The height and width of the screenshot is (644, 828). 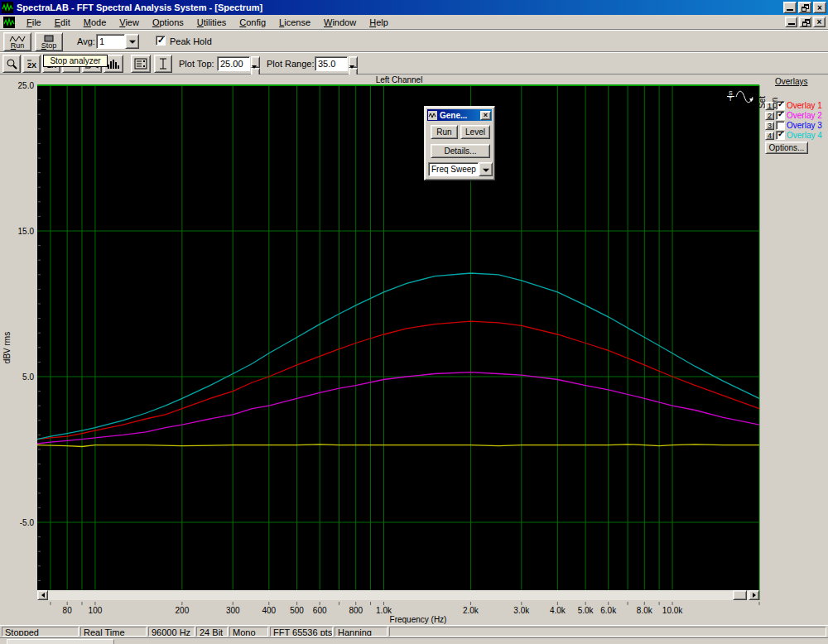 What do you see at coordinates (233, 611) in the screenshot?
I see `x-tick-label: 300` at bounding box center [233, 611].